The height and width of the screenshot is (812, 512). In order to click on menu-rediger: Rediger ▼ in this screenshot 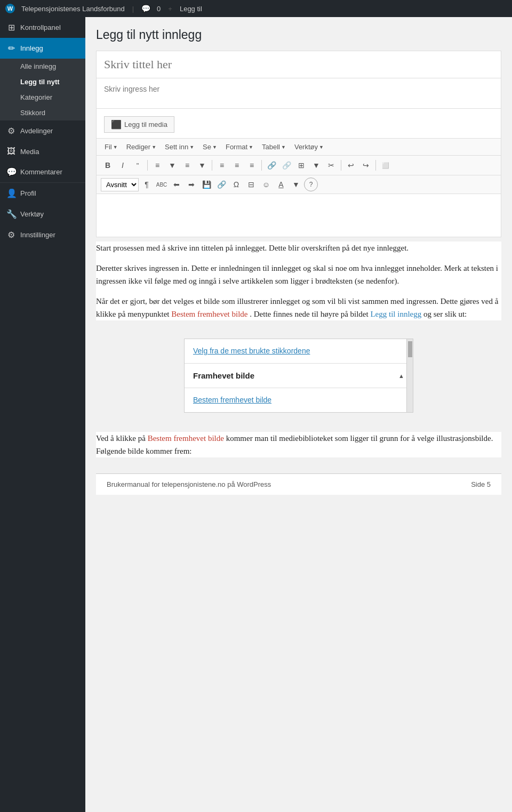, I will do `click(141, 147)`.